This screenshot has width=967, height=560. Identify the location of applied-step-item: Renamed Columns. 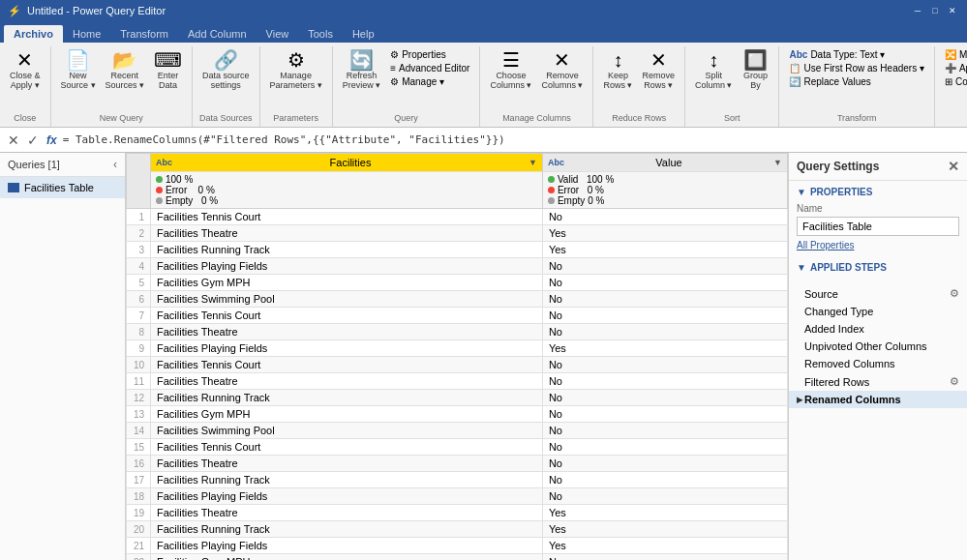
(878, 399).